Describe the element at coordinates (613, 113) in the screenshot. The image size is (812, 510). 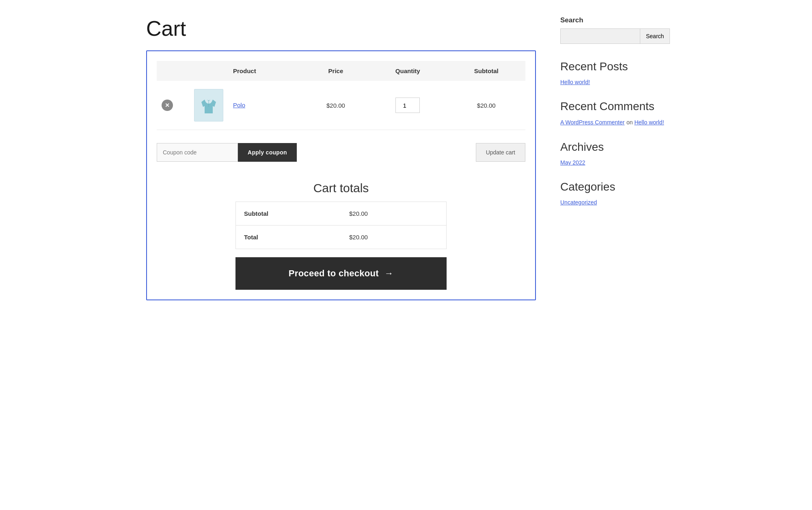
I see `recent-comments-section: Recent Comments A WordPress Commenter on…` at that location.